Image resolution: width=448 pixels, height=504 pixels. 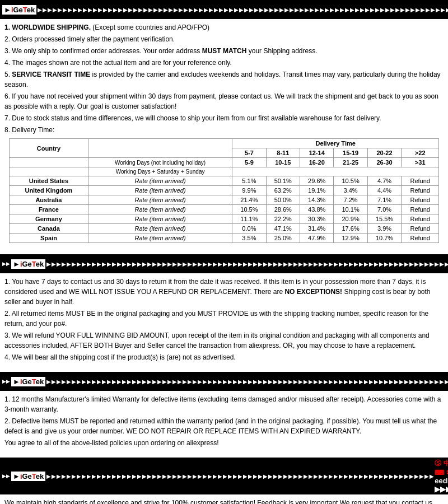 I want to click on shipping-title: 1. WORLDWIDE SHIPPING. (Except some coun…, so click(x=224, y=27).